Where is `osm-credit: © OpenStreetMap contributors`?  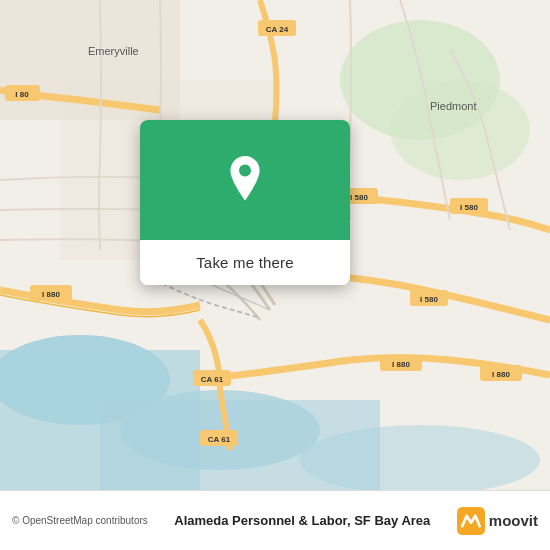
osm-credit: © OpenStreetMap contributors is located at coordinates (80, 520).